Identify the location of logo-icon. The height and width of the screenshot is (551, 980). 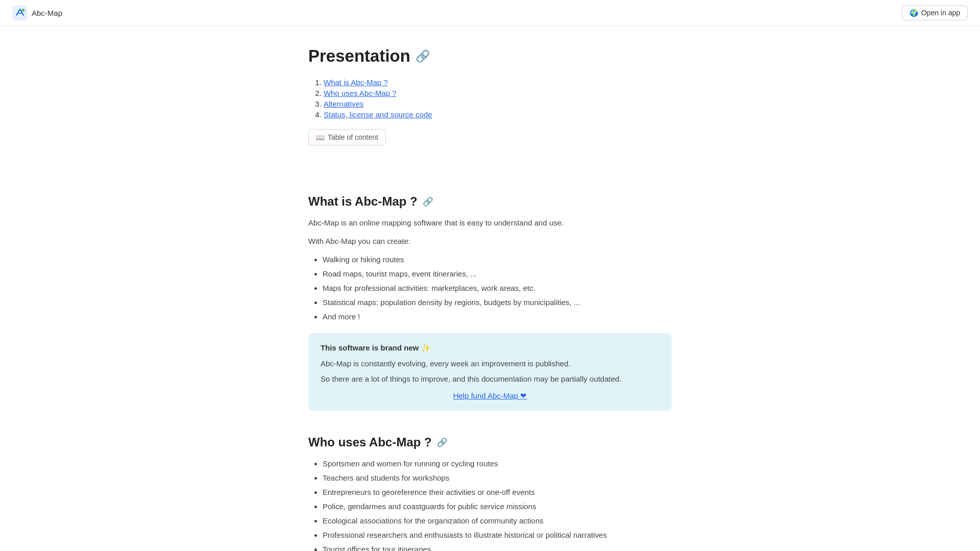
(20, 13).